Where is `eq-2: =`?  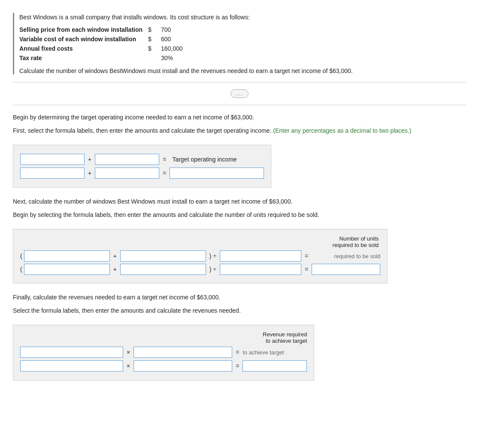
eq-2: = is located at coordinates (164, 173).